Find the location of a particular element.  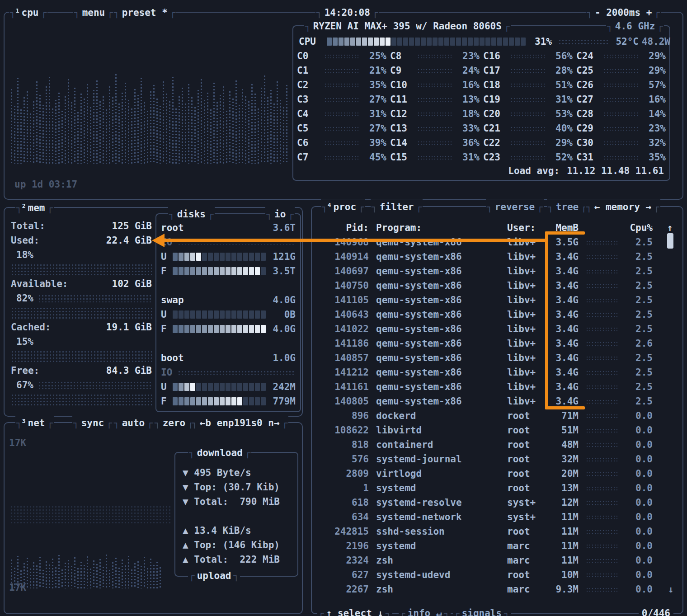

core-mini-graph is located at coordinates (527, 56).